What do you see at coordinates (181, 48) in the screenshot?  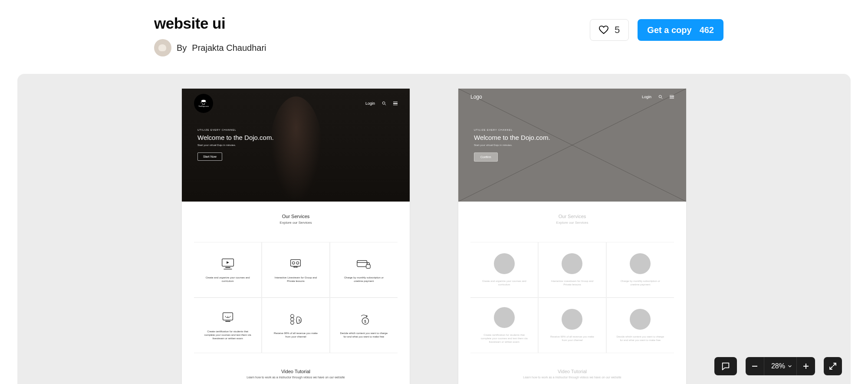 I see `author-prefix: By` at bounding box center [181, 48].